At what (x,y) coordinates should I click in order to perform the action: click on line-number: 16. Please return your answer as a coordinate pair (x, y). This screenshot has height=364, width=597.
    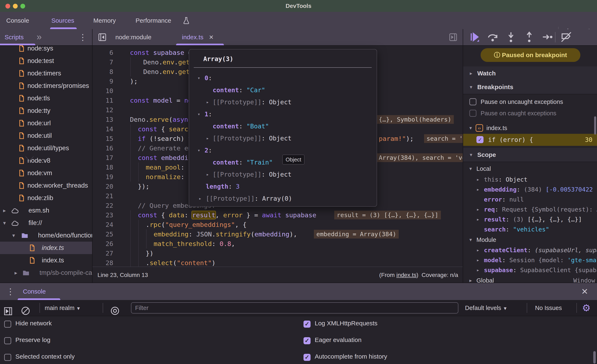
    Looking at the image, I should click on (103, 148).